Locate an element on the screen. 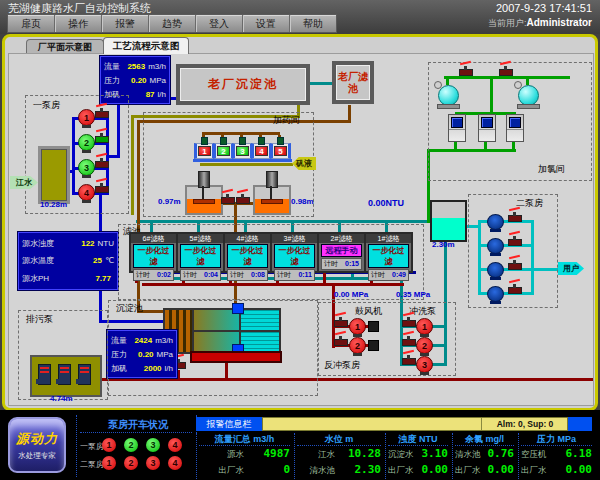 The image size is (600, 480). menu-item-operate: 操作 is located at coordinates (78, 24).